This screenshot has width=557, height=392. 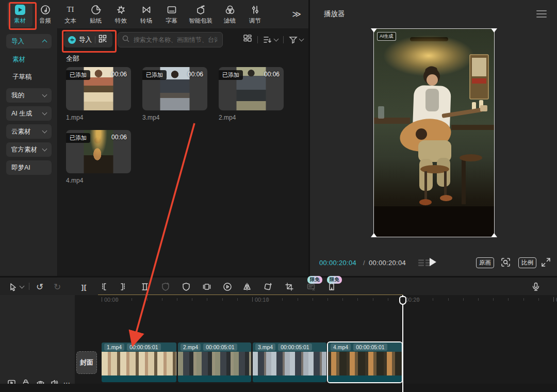 I want to click on free-limited-badge: 限免, so click(x=315, y=280).